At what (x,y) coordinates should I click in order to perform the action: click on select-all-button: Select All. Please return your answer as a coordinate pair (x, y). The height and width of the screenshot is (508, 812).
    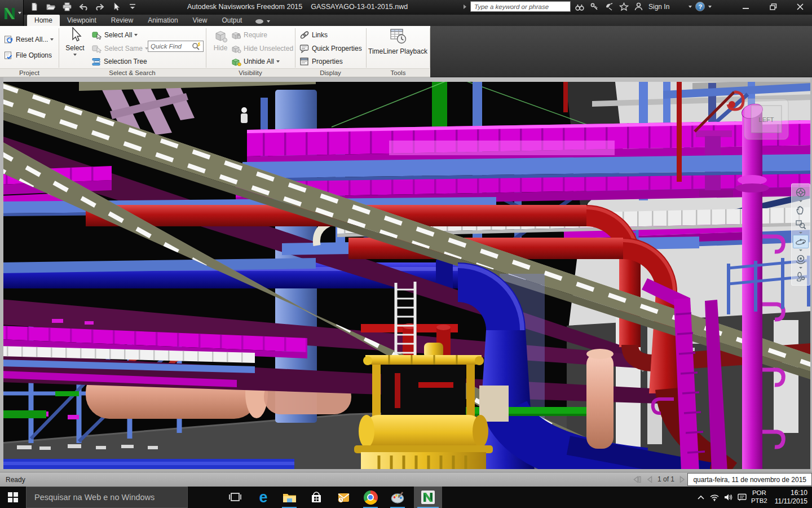
    Looking at the image, I should click on (115, 35).